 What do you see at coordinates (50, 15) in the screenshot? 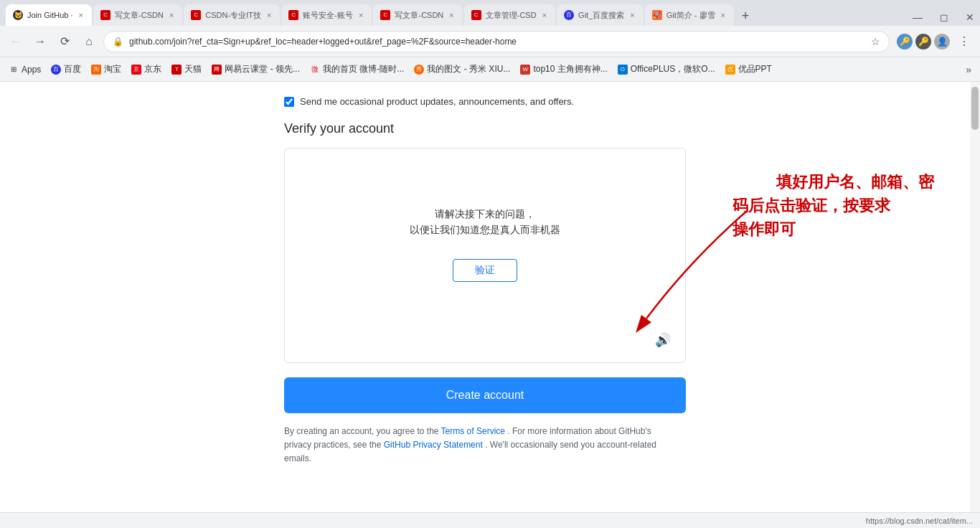
I see `tab1-label: Join GitHub ·` at bounding box center [50, 15].